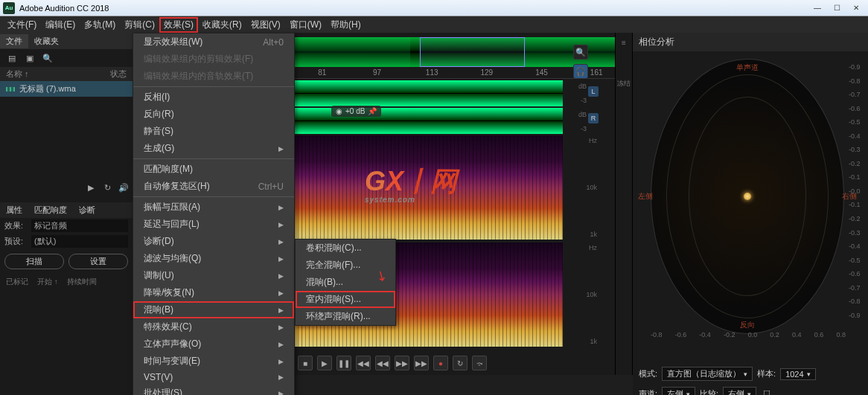 This screenshot has width=868, height=395. Describe the element at coordinates (434, 25) in the screenshot. I see `menubar: 文件(F) 编辑(E) 多轨(M) 剪辑(C) 效果(S) 收藏夹(R) 视图(…` at that location.